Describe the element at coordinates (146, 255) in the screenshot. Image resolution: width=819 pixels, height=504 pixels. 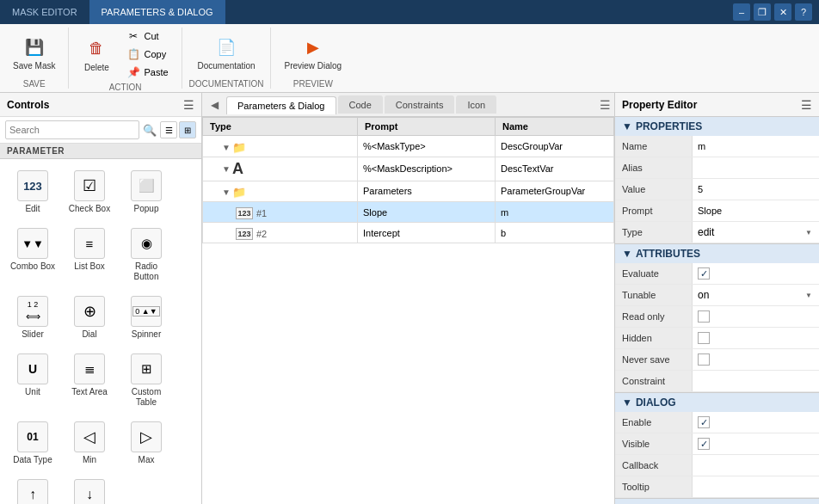
I see `control-radio-button: ◉ Radio Button` at that location.